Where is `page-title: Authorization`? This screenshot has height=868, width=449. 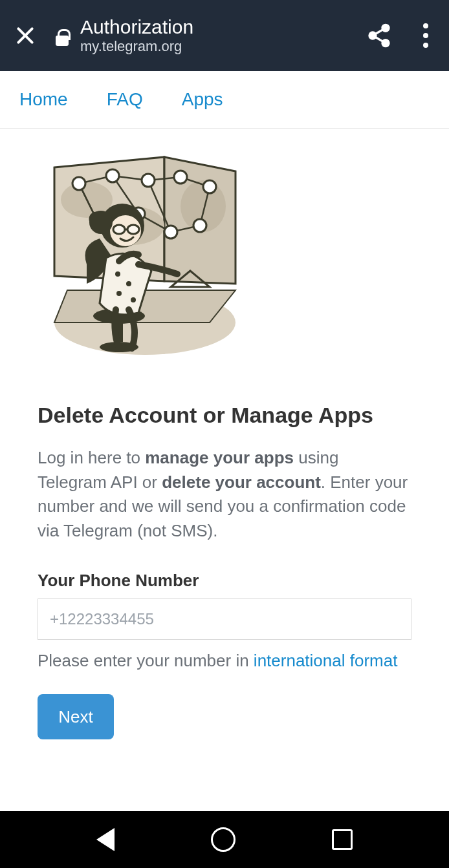
page-title: Authorization is located at coordinates (137, 27).